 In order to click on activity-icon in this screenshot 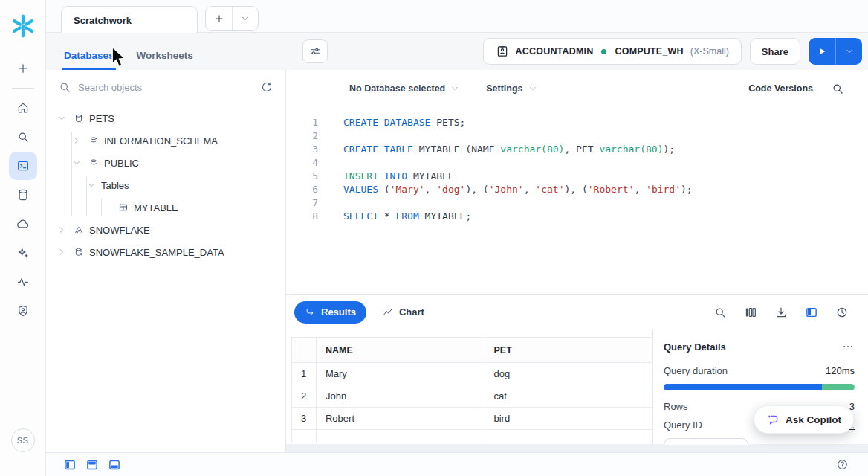, I will do `click(23, 282)`.